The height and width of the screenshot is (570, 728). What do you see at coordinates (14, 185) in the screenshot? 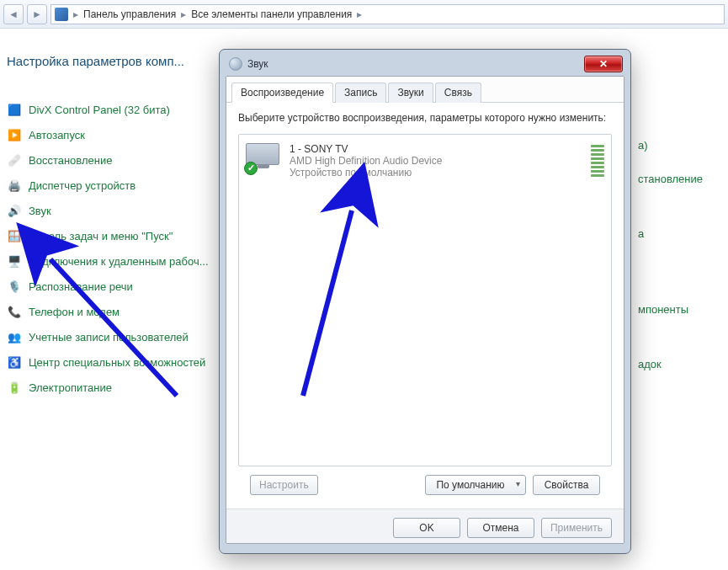
I see `cp-item-icon: 🖨️` at bounding box center [14, 185].